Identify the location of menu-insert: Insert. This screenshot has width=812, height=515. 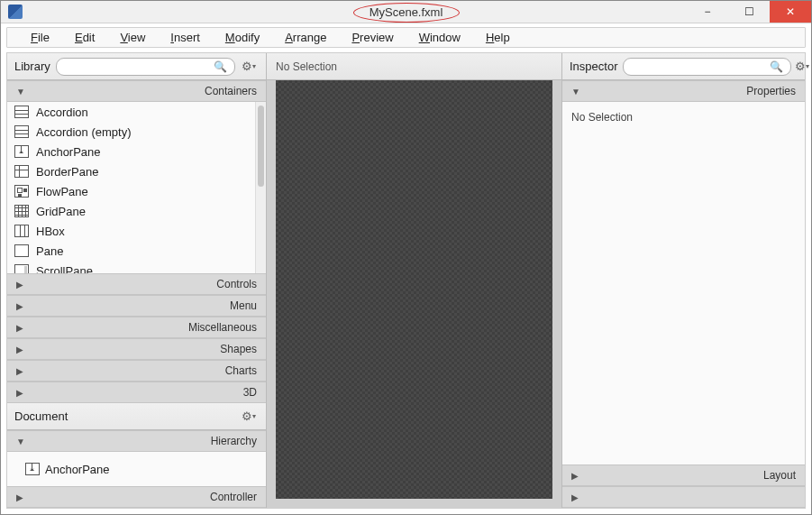
(186, 38).